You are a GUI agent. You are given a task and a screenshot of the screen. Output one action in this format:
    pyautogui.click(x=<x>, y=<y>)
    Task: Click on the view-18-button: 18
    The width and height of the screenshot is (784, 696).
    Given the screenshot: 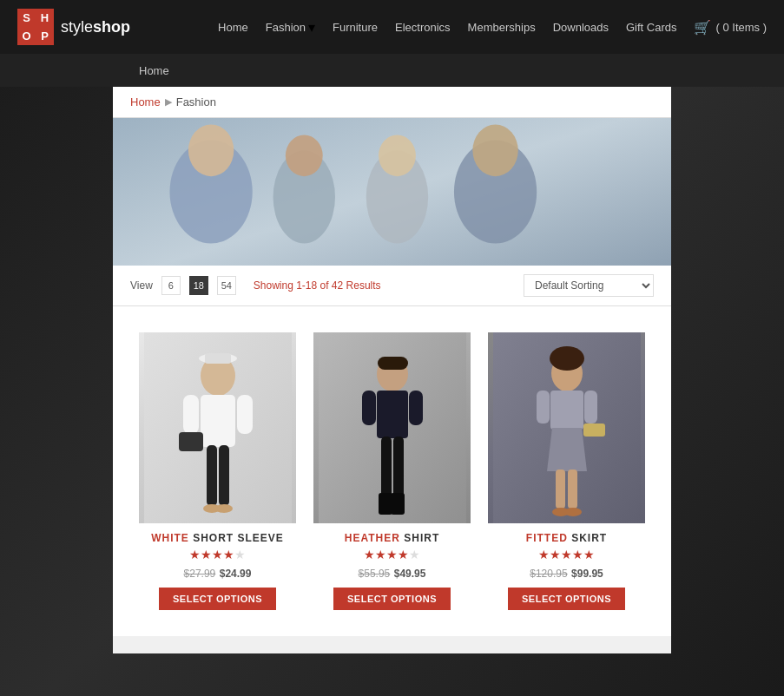 What is the action you would take?
    pyautogui.click(x=199, y=286)
    